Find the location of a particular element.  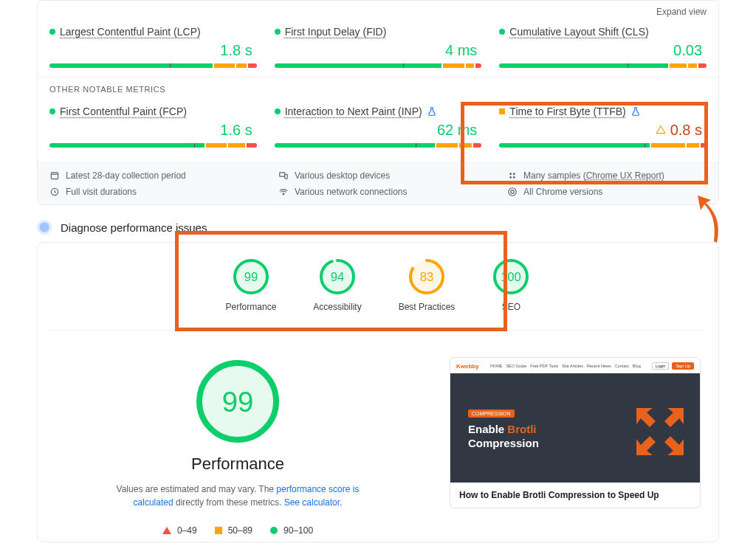

preview-nav-item: Contact is located at coordinates (622, 366).